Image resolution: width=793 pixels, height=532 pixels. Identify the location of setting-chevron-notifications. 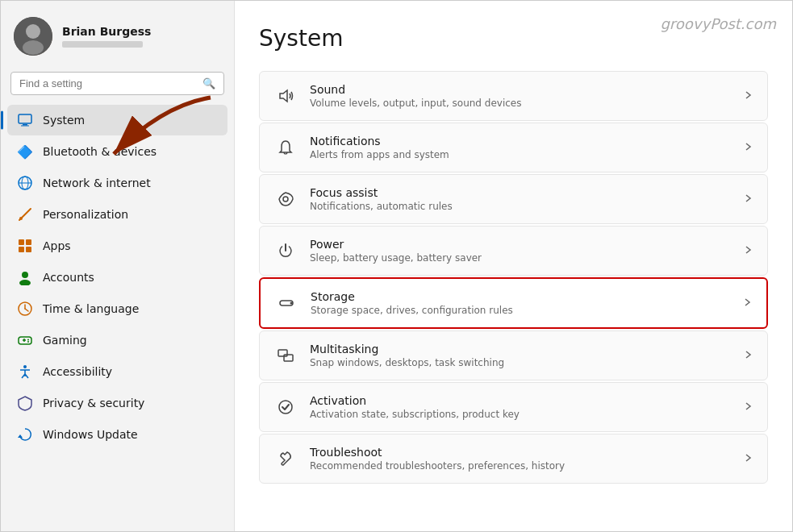
(748, 148).